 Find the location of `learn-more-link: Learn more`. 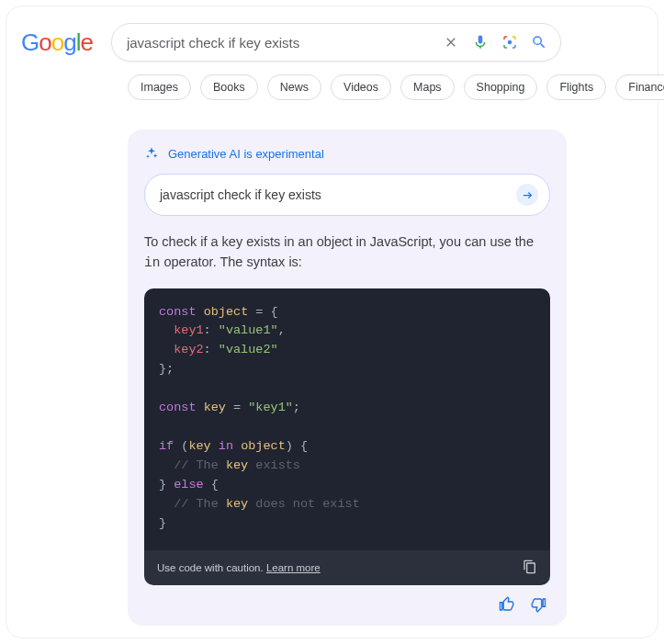

learn-more-link: Learn more is located at coordinates (294, 568).